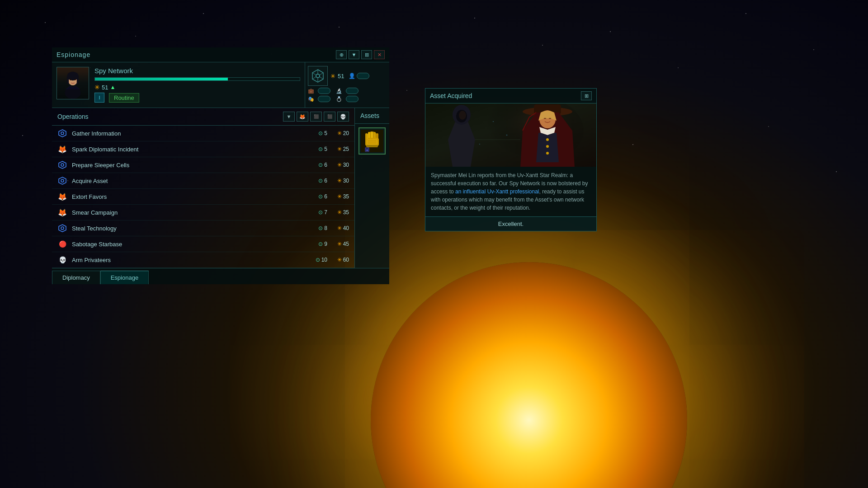 This screenshot has height=488, width=868. Describe the element at coordinates (221, 276) in the screenshot. I see `bottom-tab-bar: Diplomacy Espionage` at that location.